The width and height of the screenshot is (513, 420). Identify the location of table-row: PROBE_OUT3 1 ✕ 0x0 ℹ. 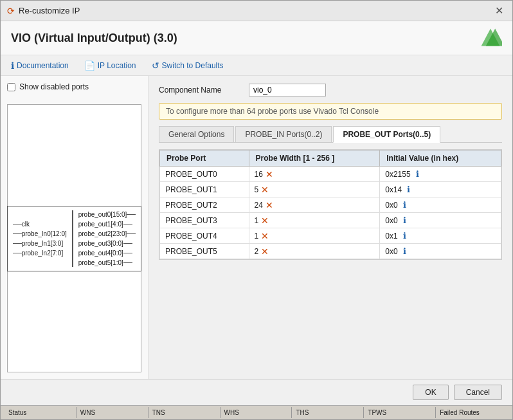
(330, 221).